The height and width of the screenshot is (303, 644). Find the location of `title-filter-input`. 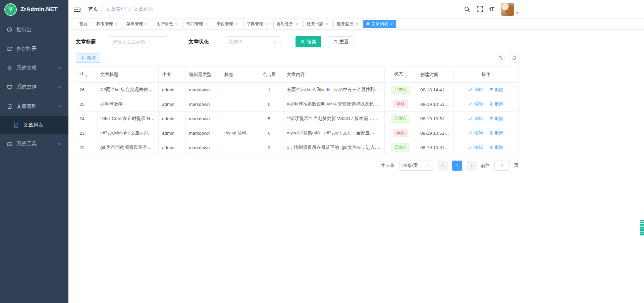

title-filter-input is located at coordinates (138, 42).